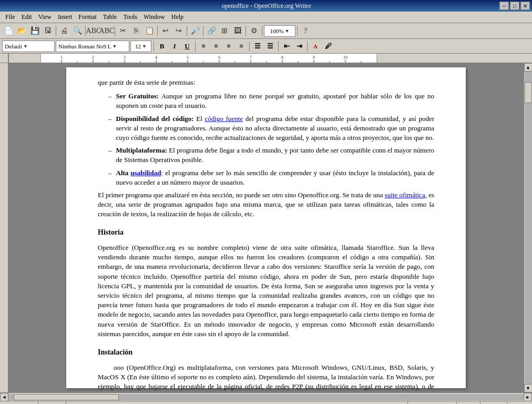 This screenshot has width=532, height=404. What do you see at coordinates (266, 291) in the screenshot?
I see `text-paragraph-historia: Openoffice (Openoffice.org es su nombre …` at bounding box center [266, 291].